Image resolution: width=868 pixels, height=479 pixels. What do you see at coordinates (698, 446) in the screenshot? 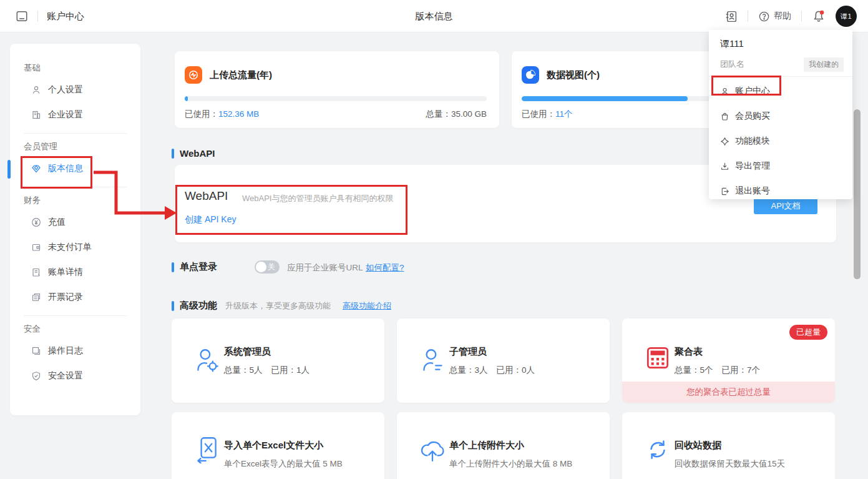
I see `feature-title: 回收站数据` at bounding box center [698, 446].